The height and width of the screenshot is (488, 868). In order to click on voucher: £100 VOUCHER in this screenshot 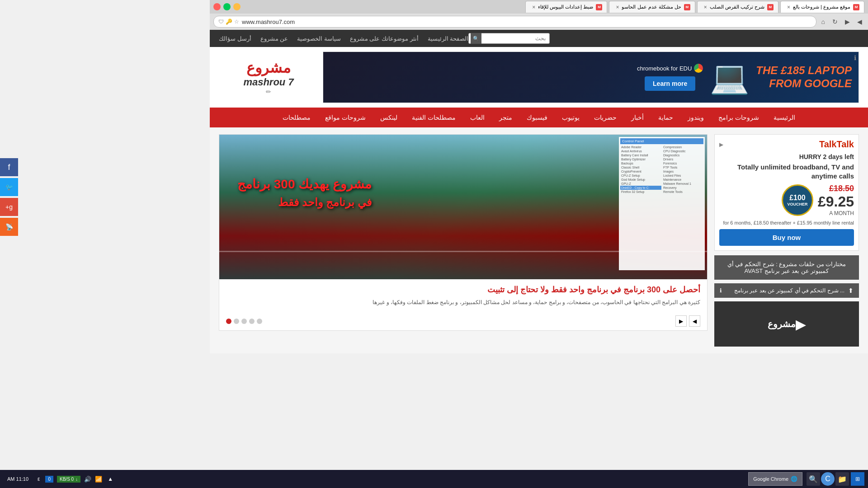, I will do `click(797, 200)`.